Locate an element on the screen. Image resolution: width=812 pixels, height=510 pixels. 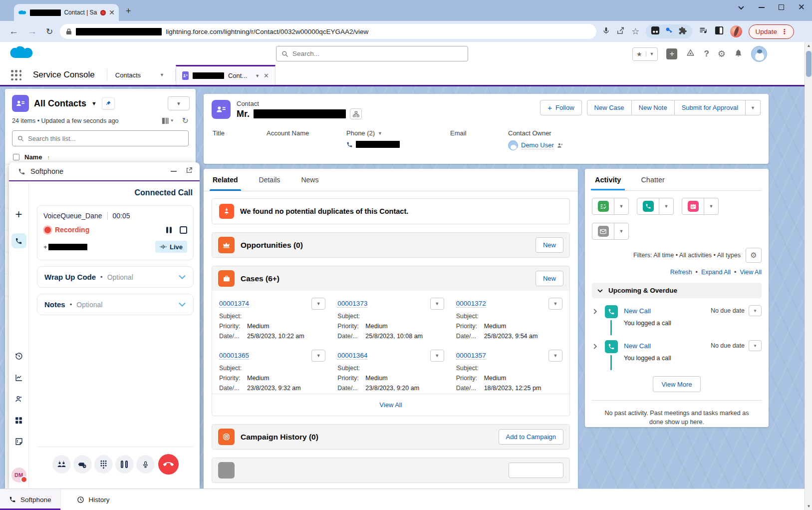
tab-chatter: Chatter is located at coordinates (653, 180).